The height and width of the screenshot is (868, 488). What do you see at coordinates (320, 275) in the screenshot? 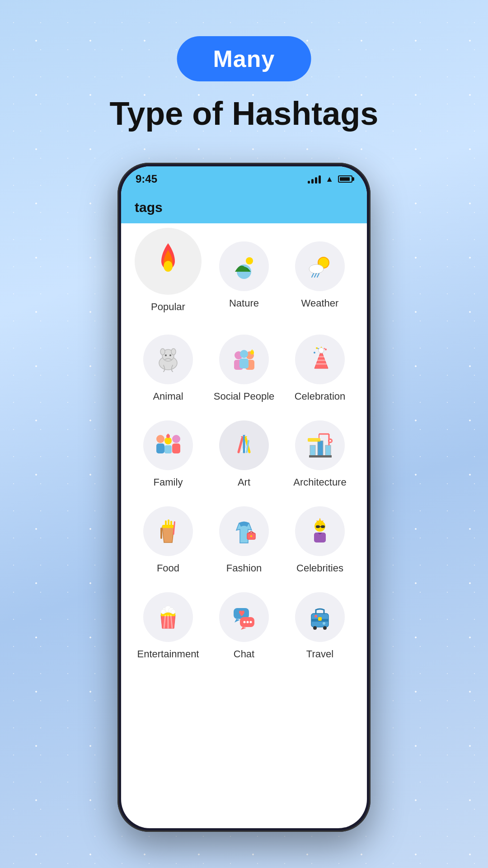
I see `list-item: Weather` at bounding box center [320, 275].